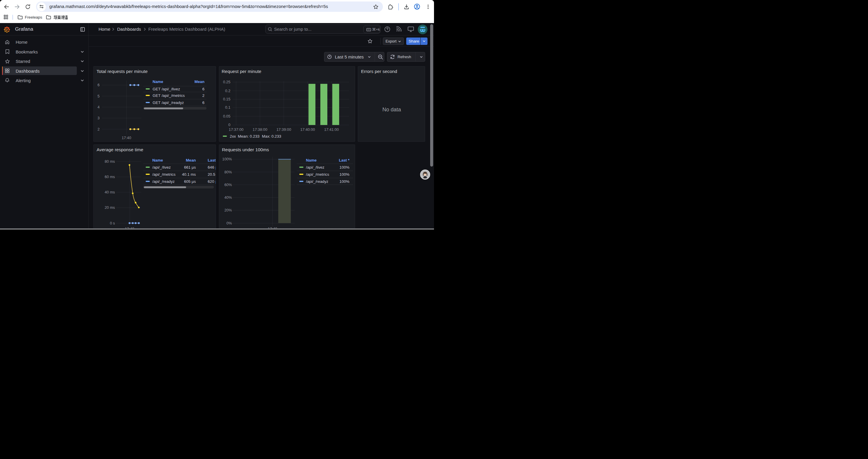 This screenshot has width=868, height=459. Describe the element at coordinates (227, 99) in the screenshot. I see `svg-text: 0.15` at that location.